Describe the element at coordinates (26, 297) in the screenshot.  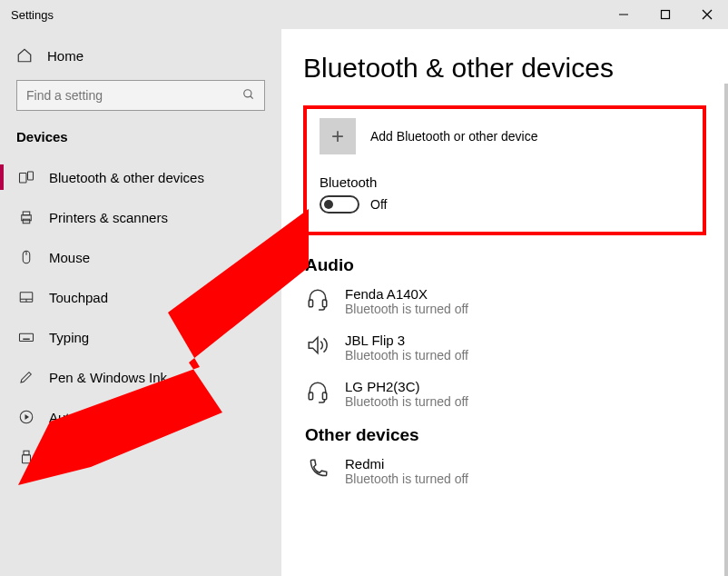
I see `touchpad-icon` at that location.